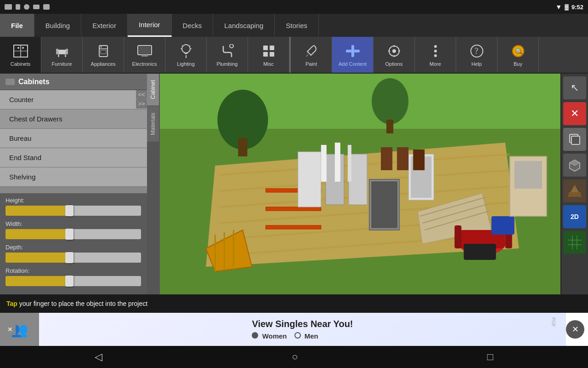 Image resolution: width=588 pixels, height=368 pixels. Describe the element at coordinates (74, 234) in the screenshot. I see `width-slider` at that location.